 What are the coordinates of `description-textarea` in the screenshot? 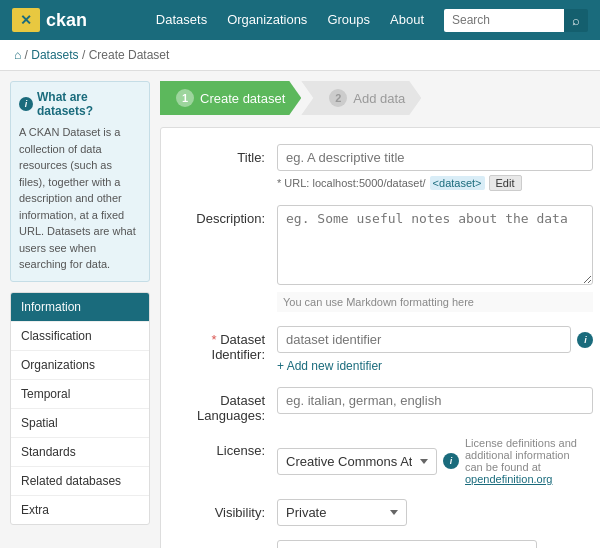 It's located at (435, 245).